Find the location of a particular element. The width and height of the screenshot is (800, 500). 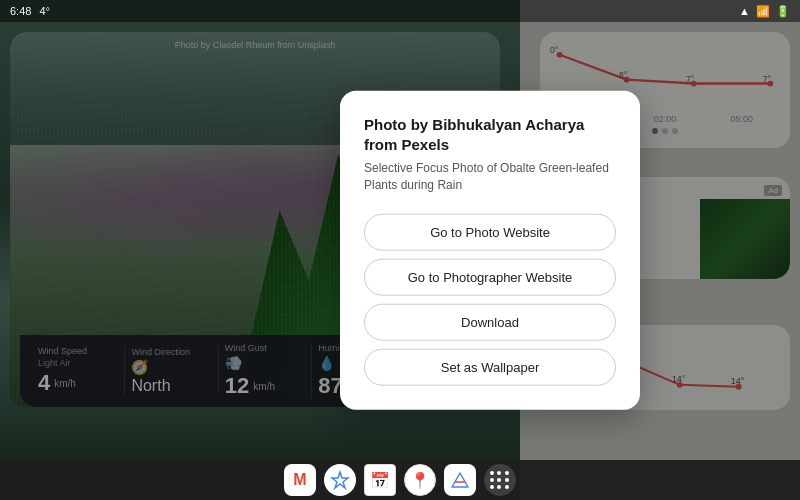

drive-icon is located at coordinates (460, 480).